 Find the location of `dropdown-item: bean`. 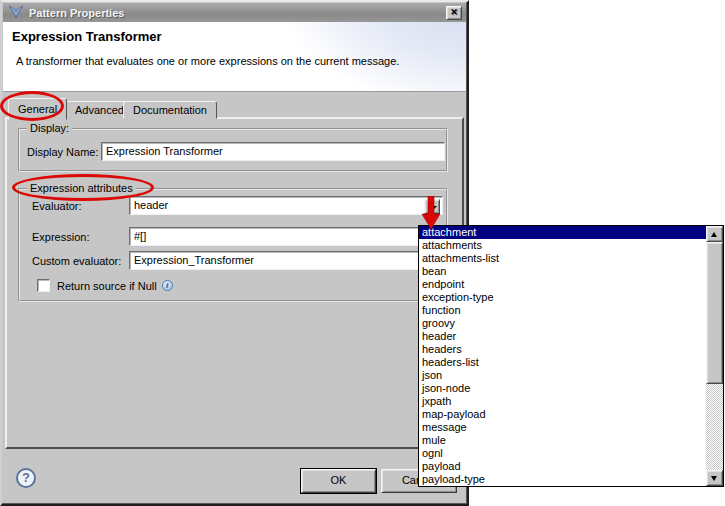

dropdown-item: bean is located at coordinates (562, 272).